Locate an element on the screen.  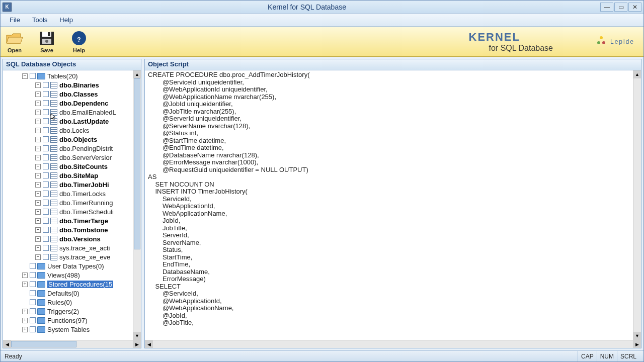
tree-node: +System Tables is located at coordinates (68, 329).